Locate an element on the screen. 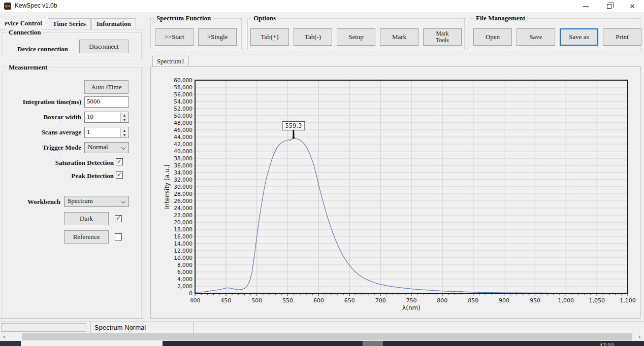  svg-text: 10,000 is located at coordinates (183, 258).